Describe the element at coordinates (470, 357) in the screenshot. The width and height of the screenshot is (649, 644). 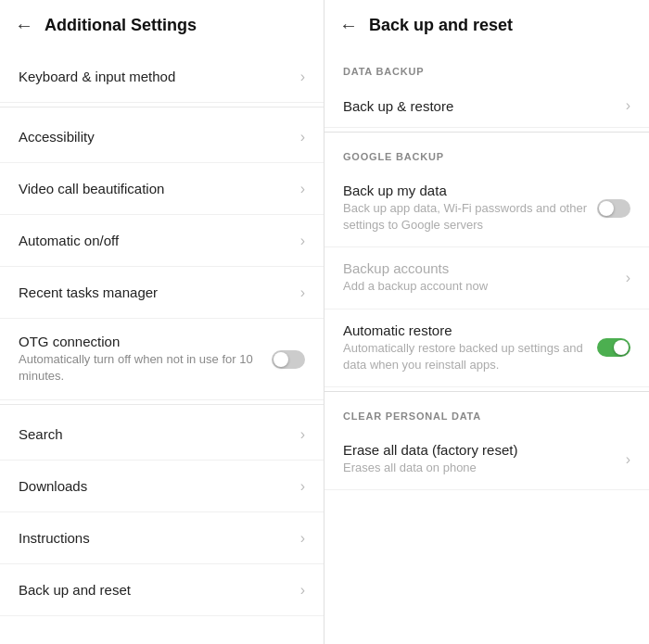
I see `settings-item-subtitle-auto_restore: Automatically restore backed up settings…` at that location.